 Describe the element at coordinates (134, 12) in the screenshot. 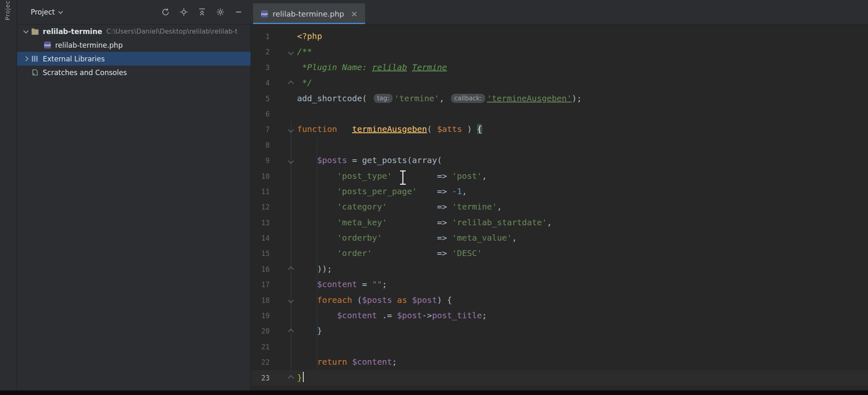

I see `project-panel-header: Project` at that location.